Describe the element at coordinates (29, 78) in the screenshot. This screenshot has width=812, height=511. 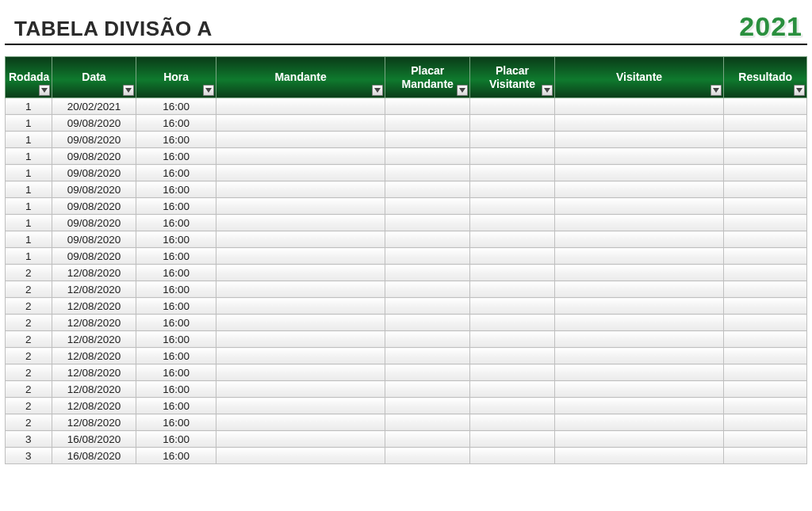
I see `column-header-rodada: Rodada` at that location.